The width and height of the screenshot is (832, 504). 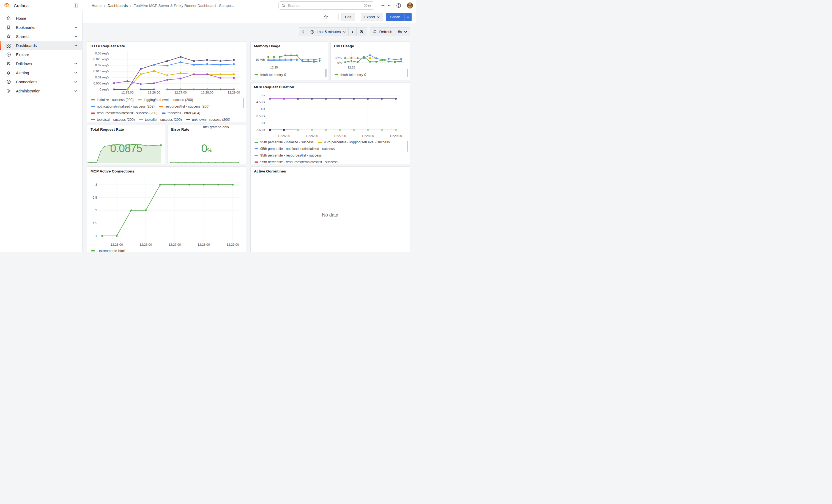 What do you see at coordinates (166, 45) in the screenshot?
I see `panel-title: HTTP Request Rate` at bounding box center [166, 45].